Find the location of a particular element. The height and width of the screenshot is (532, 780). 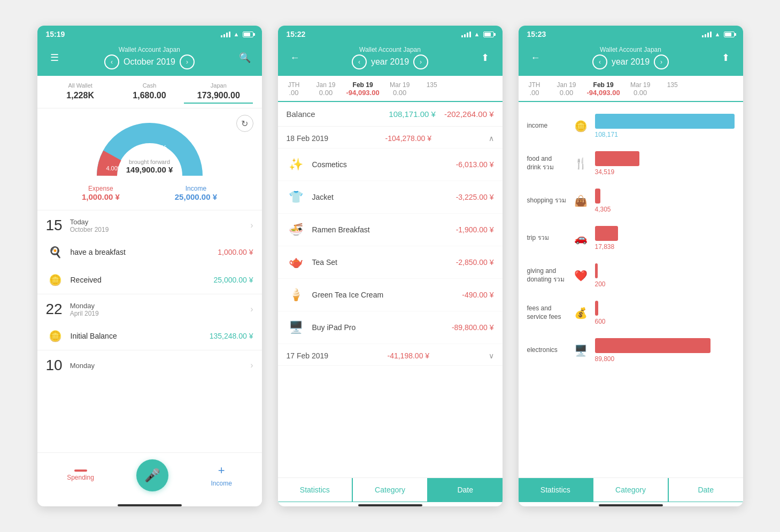

month-tab-feb-3: Feb 19 -94,093.00 is located at coordinates (604, 89).